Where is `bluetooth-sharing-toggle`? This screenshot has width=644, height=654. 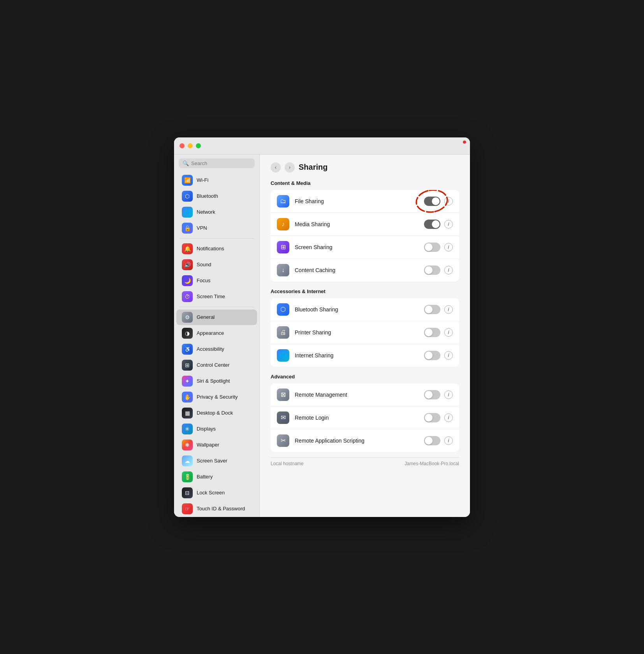 bluetooth-sharing-toggle is located at coordinates (432, 309).